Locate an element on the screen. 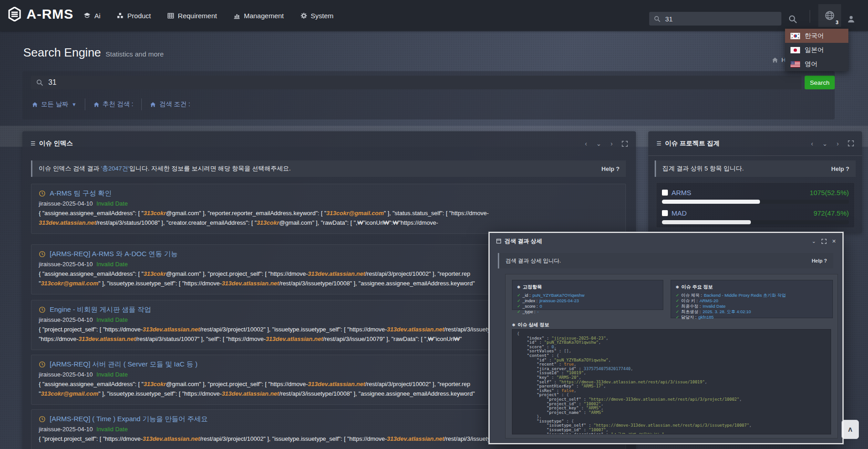 Image resolution: width=868 pixels, height=449 pixels. modal-content: ✱ 고정항목 ✓_idpuN_YZYBaKa7OYiqwshw ✓_indexj… is located at coordinates (672, 356).